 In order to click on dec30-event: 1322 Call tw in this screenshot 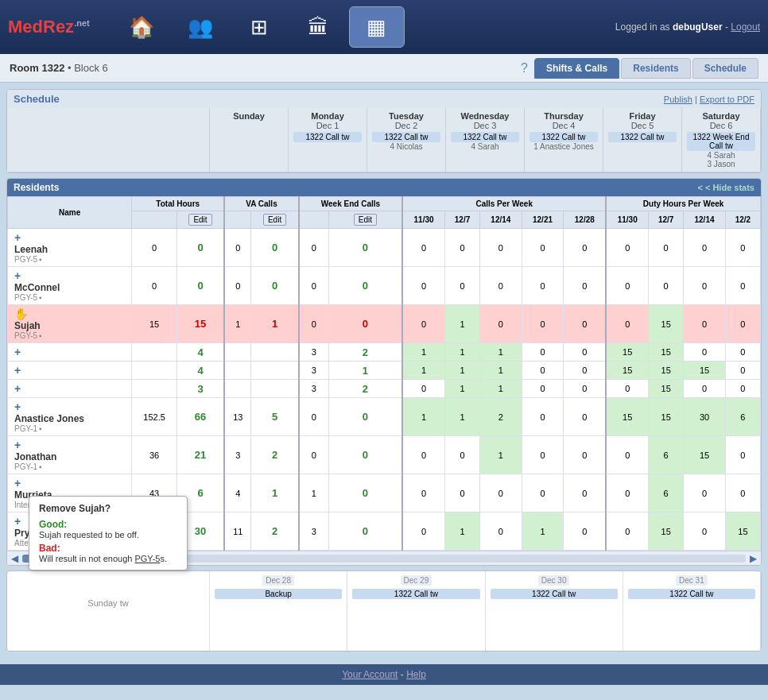, I will do `click(554, 594)`.